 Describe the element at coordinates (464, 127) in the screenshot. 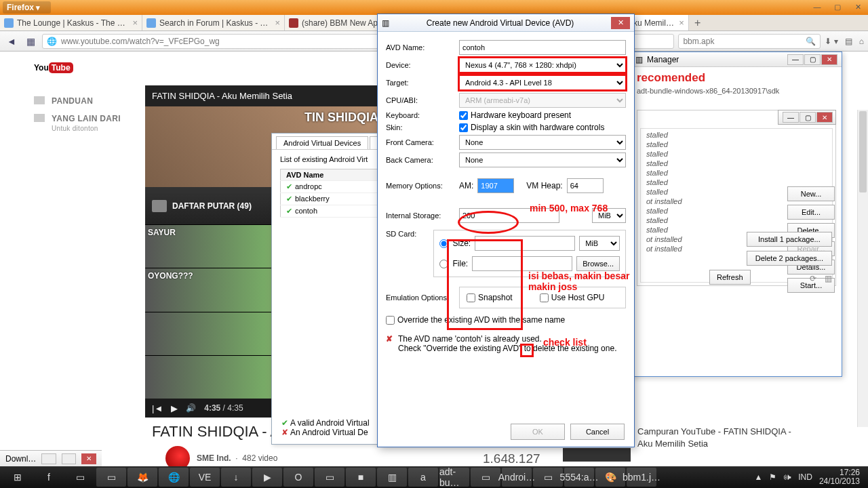

I see `skin-checkbox` at that location.